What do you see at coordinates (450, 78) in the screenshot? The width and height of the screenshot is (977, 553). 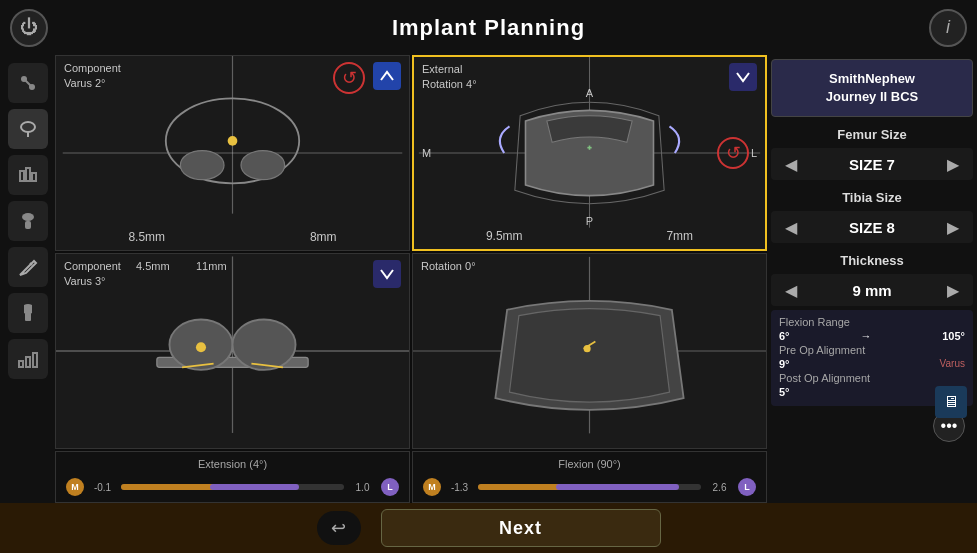 I see `top-right-label: External Rotation 4°` at bounding box center [450, 78].